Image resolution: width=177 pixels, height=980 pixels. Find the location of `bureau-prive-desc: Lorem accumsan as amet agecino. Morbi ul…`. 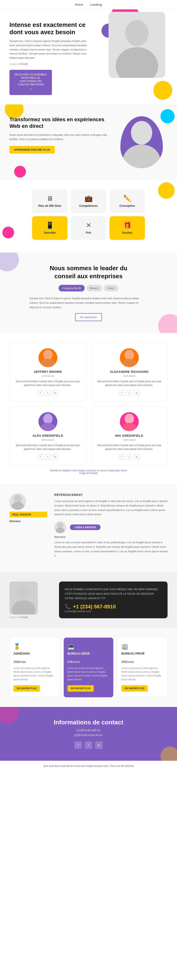

bureau-prive-desc: Lorem accumsan as amet agecino. Morbi ul… is located at coordinates (142, 674).